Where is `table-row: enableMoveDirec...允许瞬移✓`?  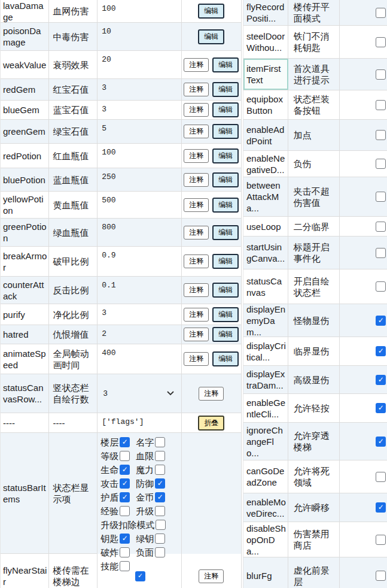
table-row: enableMoveDirec...允许瞬移✓ is located at coordinates (315, 508).